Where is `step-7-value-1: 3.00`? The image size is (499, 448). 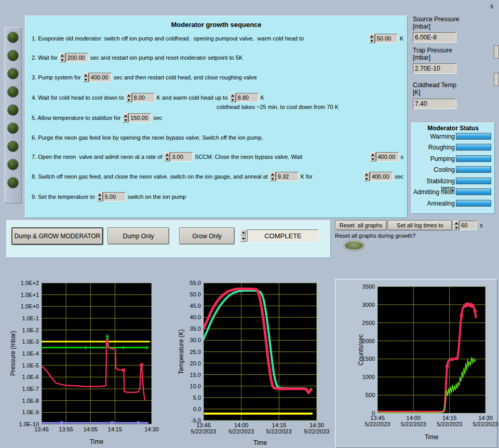 step-7-value-1: 3.00 is located at coordinates (181, 157).